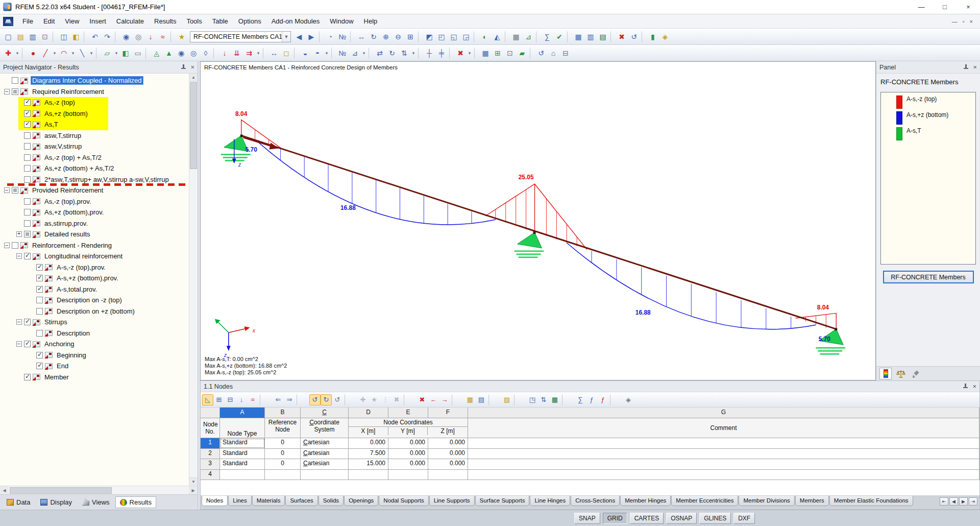 Image resolution: width=980 pixels, height=526 pixels. I want to click on navigator-tab: Data, so click(18, 503).